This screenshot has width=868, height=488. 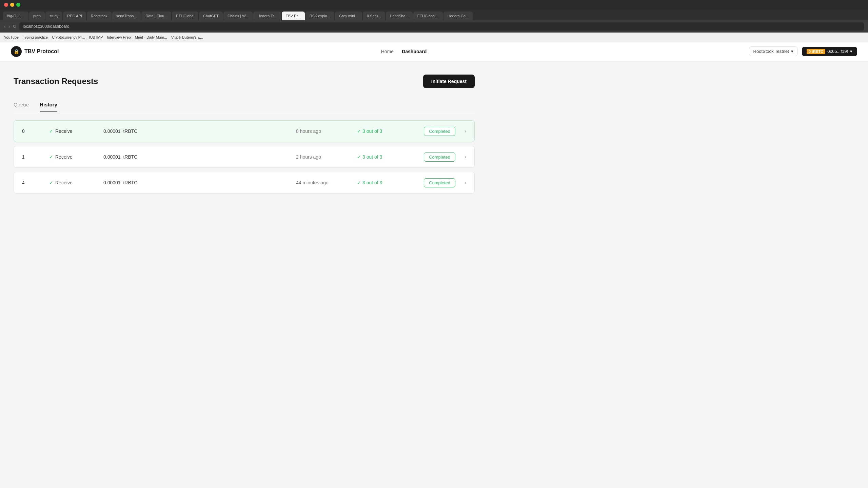 I want to click on nav-dashboard: Dashboard, so click(x=414, y=52).